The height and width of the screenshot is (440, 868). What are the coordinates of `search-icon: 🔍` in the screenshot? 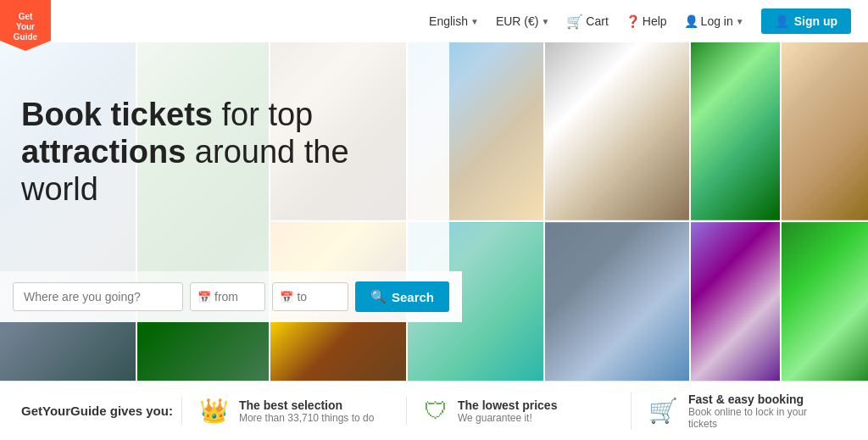 It's located at (378, 297).